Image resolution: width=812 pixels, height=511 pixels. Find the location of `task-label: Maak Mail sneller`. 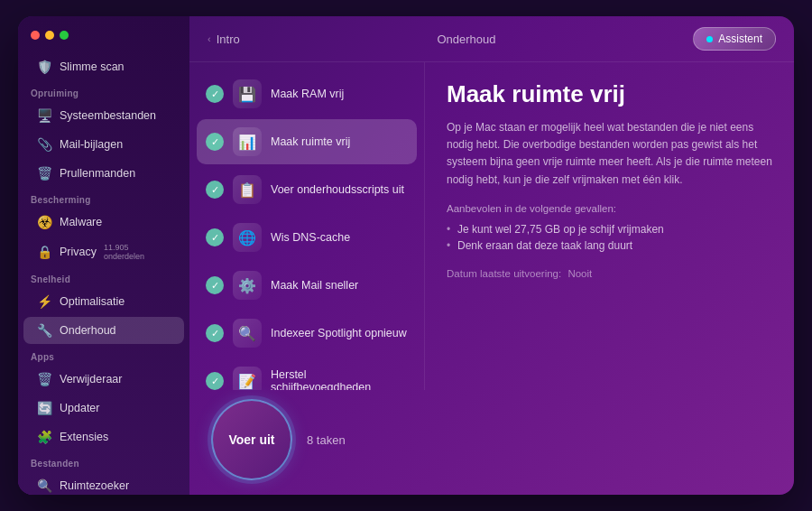

task-label: Maak Mail sneller is located at coordinates (314, 285).